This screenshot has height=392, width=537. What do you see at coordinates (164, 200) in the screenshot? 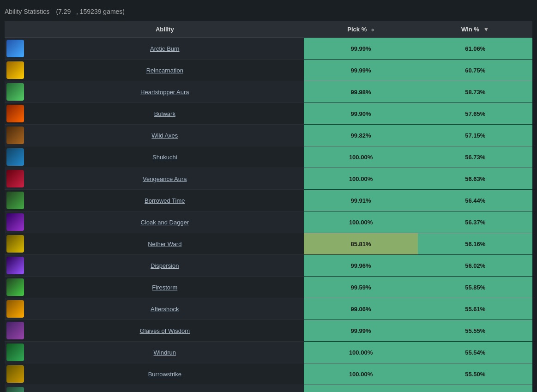
I see `ability-name-link: Borrowed Time` at bounding box center [164, 200].